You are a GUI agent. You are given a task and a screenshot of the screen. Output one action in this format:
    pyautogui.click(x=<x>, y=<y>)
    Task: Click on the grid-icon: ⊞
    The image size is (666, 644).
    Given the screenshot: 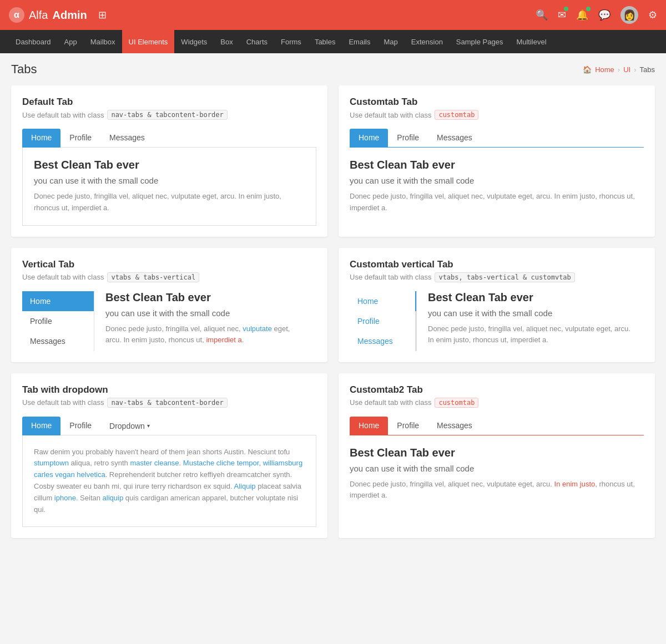 What is the action you would take?
    pyautogui.click(x=102, y=15)
    